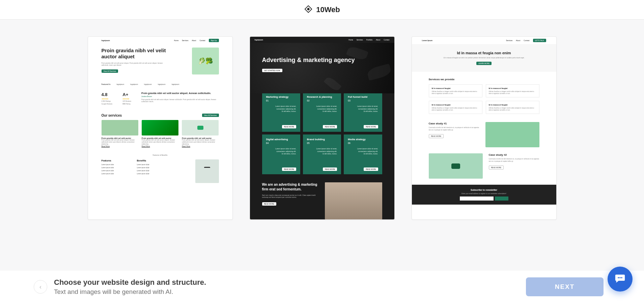 This screenshot has height=303, width=644. What do you see at coordinates (127, 104) in the screenshot?
I see `t1-grade-source: BBB Rating` at bounding box center [127, 104].